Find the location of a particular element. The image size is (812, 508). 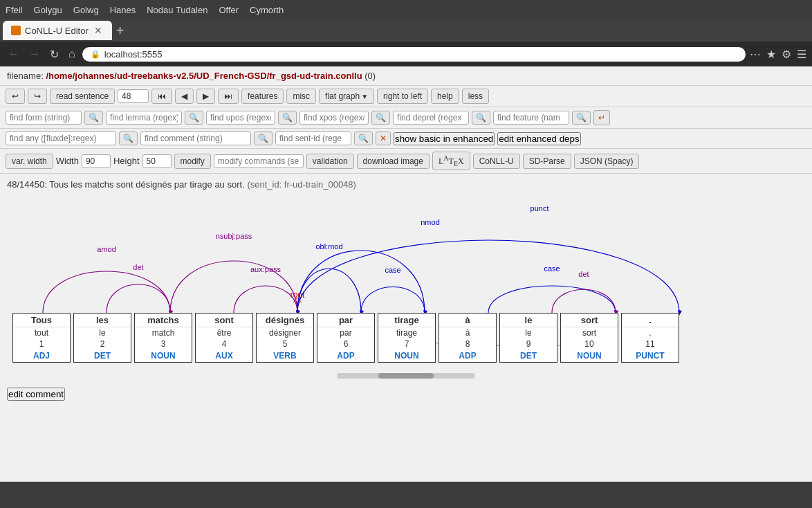

nav-prev-button: ◀ is located at coordinates (184, 96).